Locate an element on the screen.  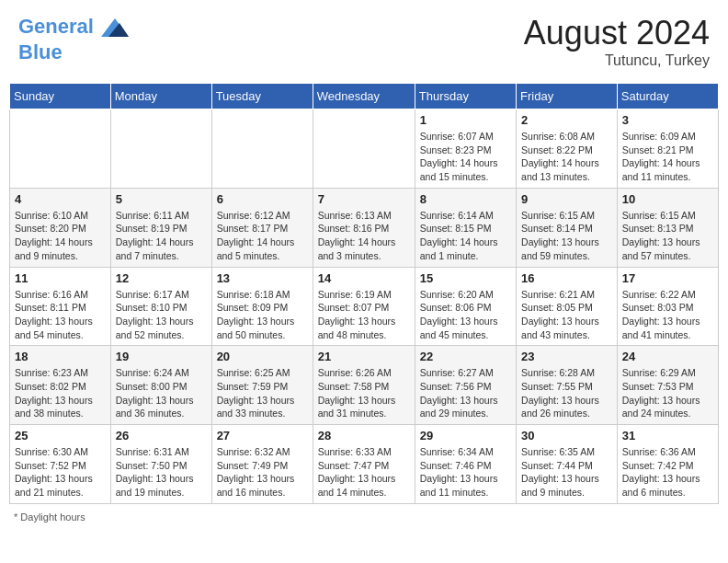
calendar-cell: 31Sunrise: 6:36 AMSunset: 7:42 PMDayligh… is located at coordinates (667, 465).